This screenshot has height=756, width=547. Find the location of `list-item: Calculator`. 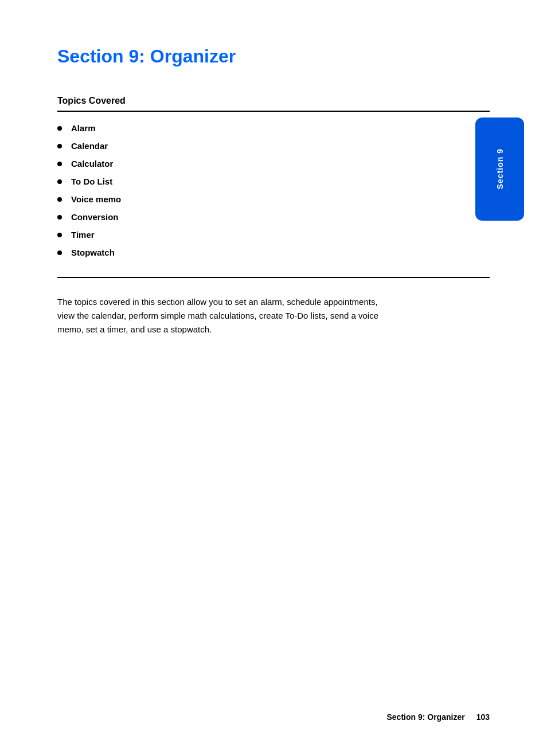

list-item: Calculator is located at coordinates (274, 164).